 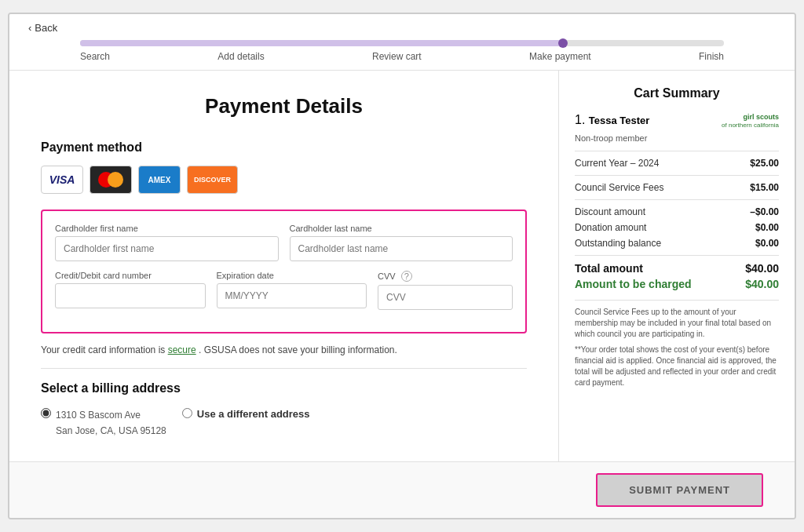 I want to click on expiry-group: Expiration date, so click(x=292, y=290).